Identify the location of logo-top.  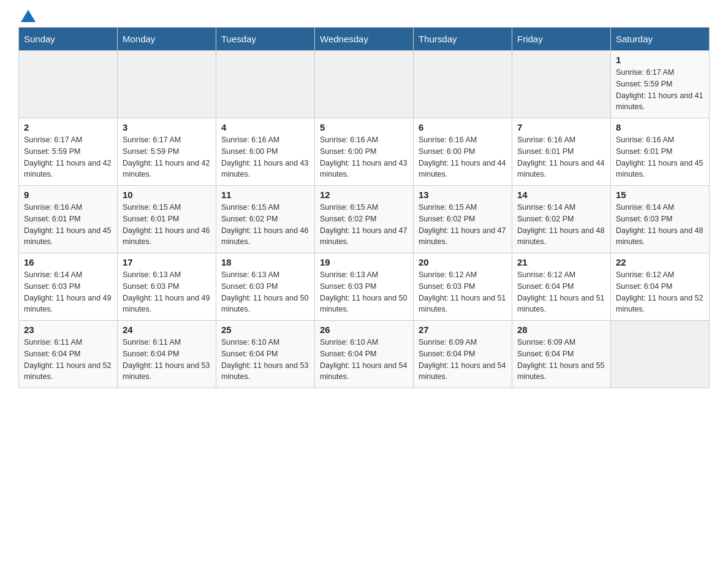
(27, 17).